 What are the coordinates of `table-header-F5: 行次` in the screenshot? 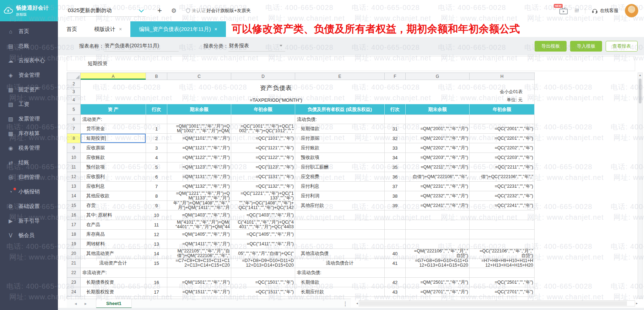 It's located at (395, 109).